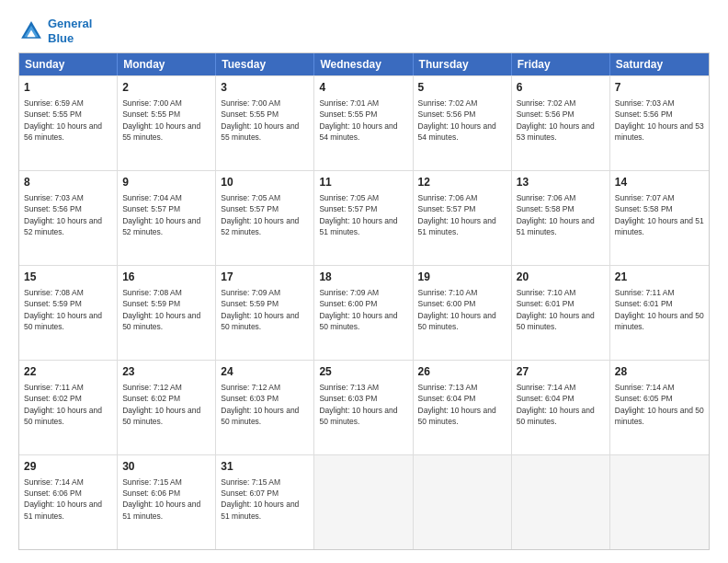 The image size is (728, 563). I want to click on calendar-cell: 1Sunrise: 6:59 AM Sunset: 5:55 PM Daylig…, so click(68, 123).